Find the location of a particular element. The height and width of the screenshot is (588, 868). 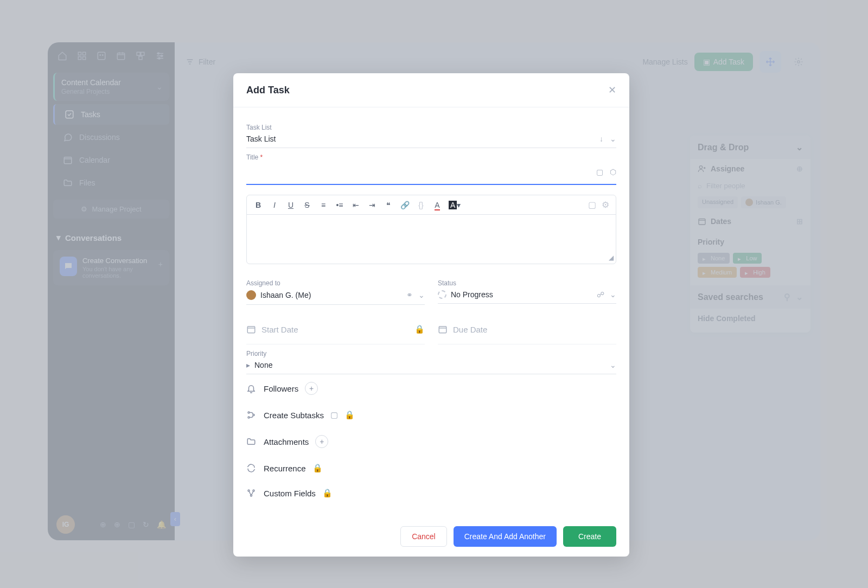

progress-icon is located at coordinates (442, 295).